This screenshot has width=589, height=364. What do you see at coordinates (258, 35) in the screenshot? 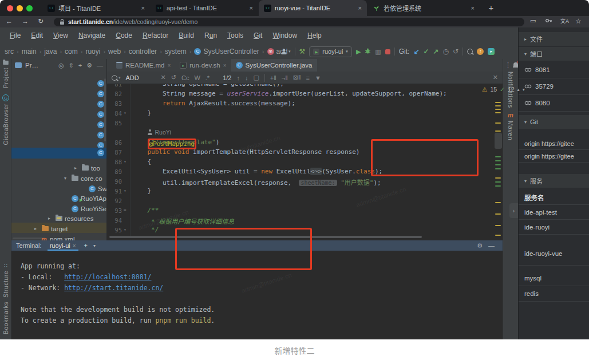
I see `menu-git: Git` at bounding box center [258, 35].